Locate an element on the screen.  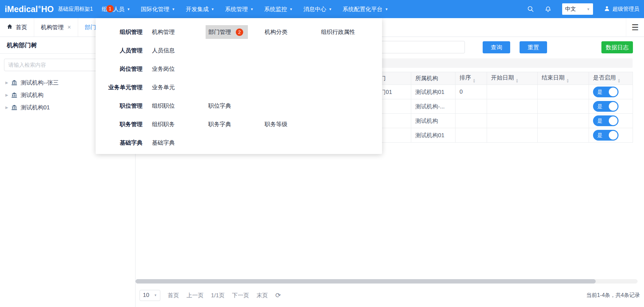
cell-org: 测试机构-... is located at coordinates (433, 107).